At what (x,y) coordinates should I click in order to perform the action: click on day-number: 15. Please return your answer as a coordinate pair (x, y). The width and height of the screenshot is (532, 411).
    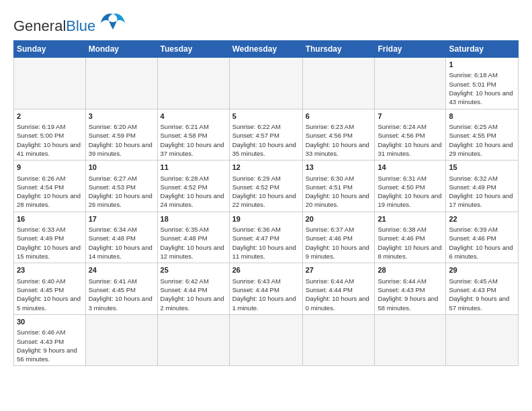
    Looking at the image, I should click on (482, 168).